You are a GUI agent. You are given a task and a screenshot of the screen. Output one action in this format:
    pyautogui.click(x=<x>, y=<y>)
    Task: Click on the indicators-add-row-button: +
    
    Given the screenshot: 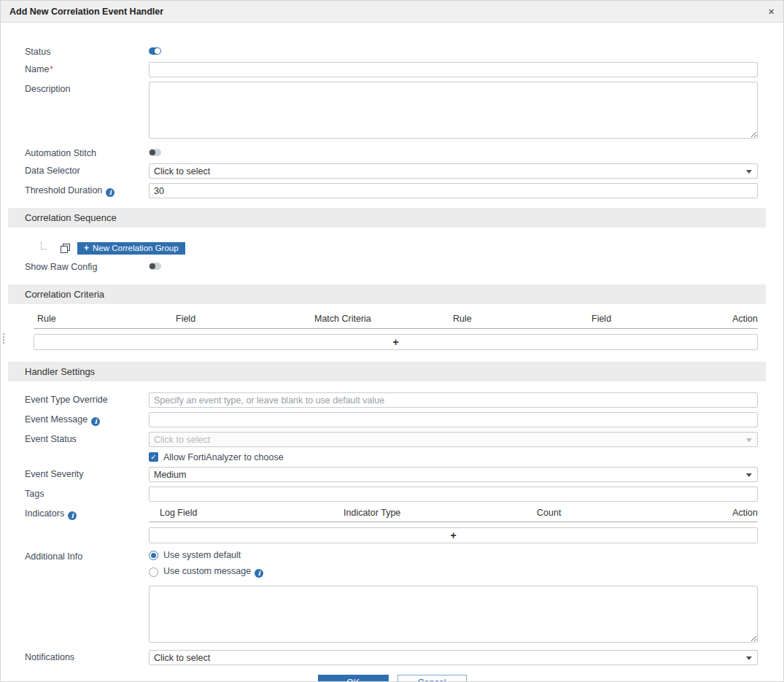 What is the action you would take?
    pyautogui.click(x=454, y=535)
    